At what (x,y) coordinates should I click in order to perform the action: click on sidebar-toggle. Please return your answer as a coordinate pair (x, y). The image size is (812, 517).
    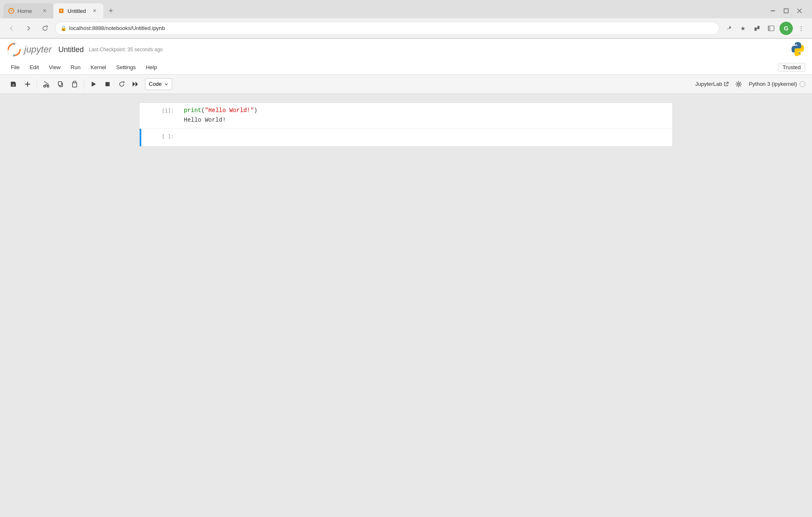
    Looking at the image, I should click on (771, 28).